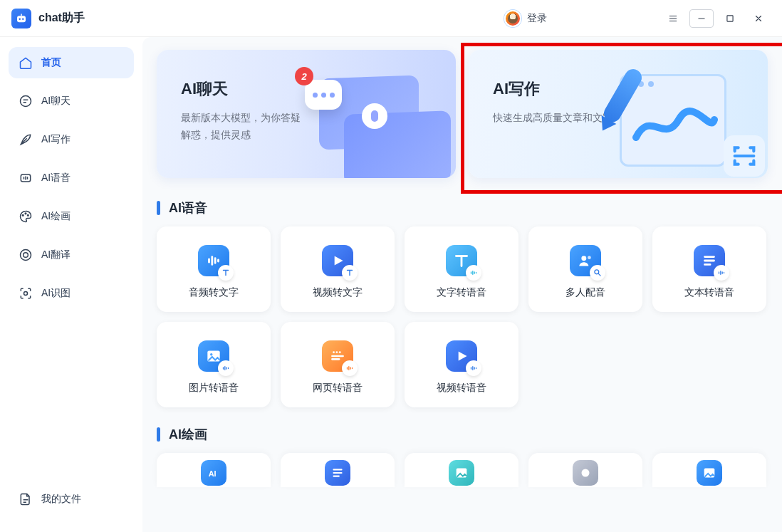  I want to click on tool-image-to-voice: 图片转语音, so click(214, 365).